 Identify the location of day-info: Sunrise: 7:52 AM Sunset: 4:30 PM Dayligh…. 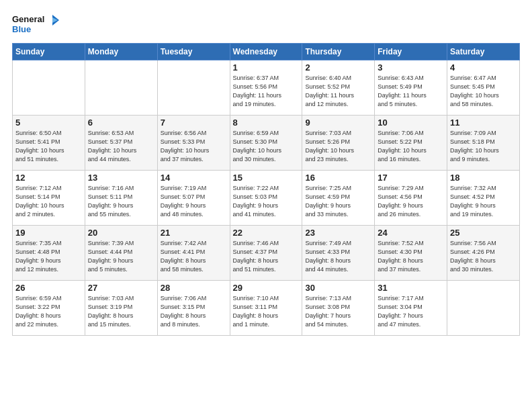
(411, 257).